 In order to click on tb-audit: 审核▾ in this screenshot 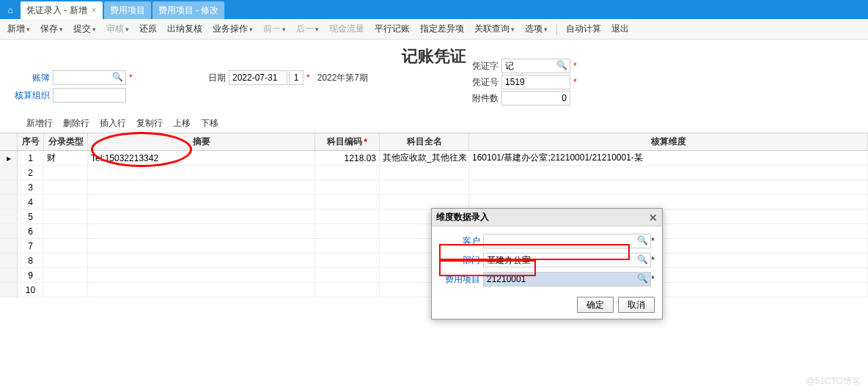, I will do `click(117, 29)`.